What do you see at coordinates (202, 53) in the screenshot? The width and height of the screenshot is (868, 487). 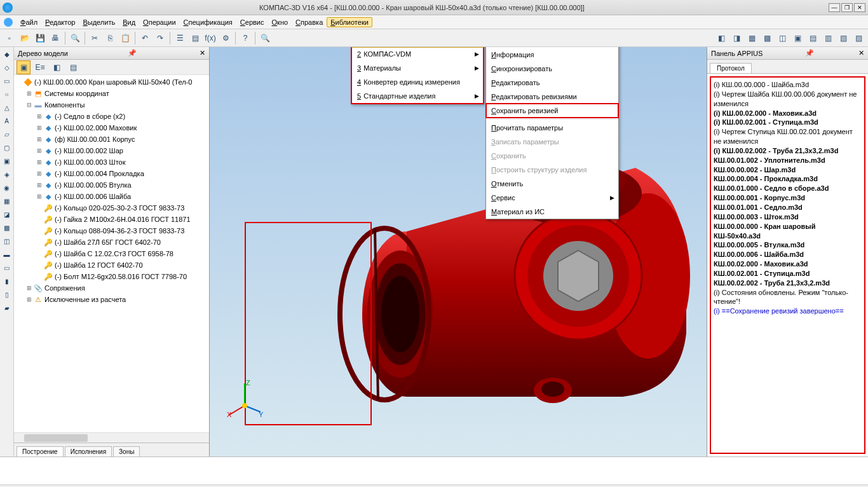 I see `tree-close-icon: ✕` at bounding box center [202, 53].